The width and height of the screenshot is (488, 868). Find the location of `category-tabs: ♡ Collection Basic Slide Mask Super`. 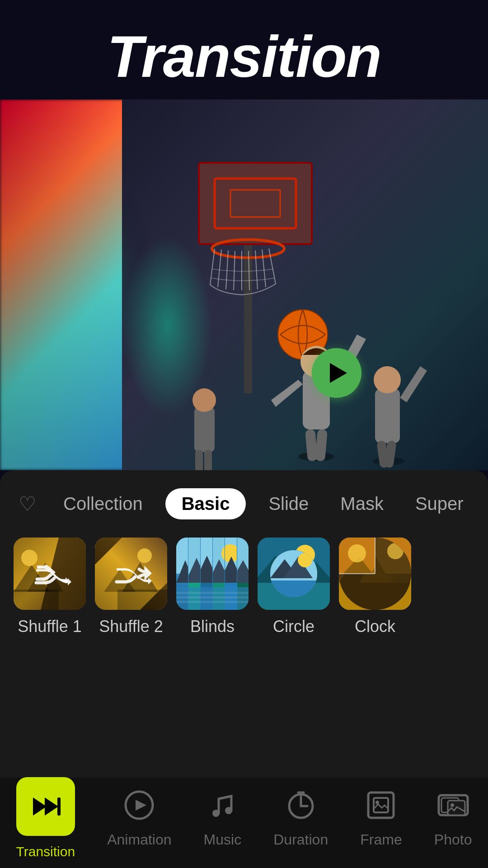

category-tabs: ♡ Collection Basic Slide Mask Super is located at coordinates (244, 499).